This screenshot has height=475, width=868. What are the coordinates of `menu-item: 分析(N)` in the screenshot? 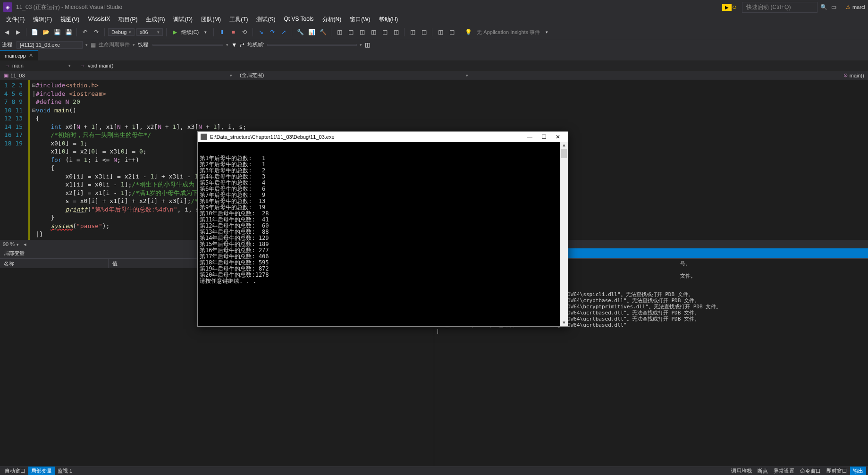 It's located at (332, 20).